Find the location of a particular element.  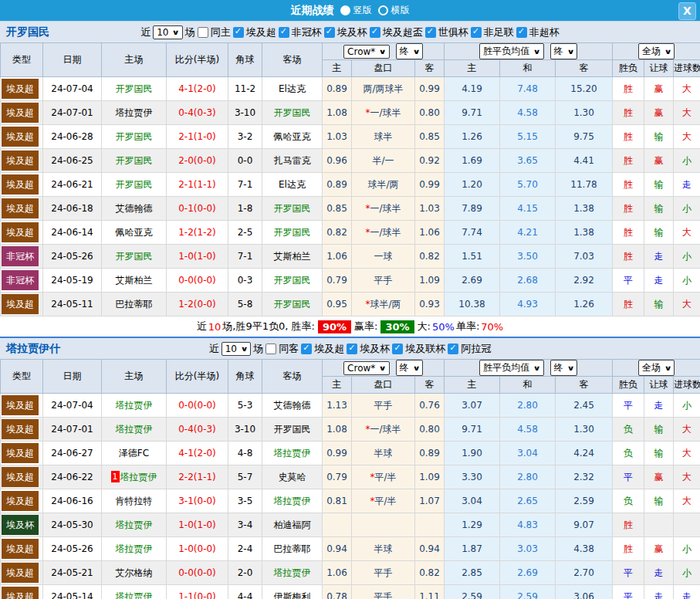

col-type: 类型 is located at coordinates (22, 377).